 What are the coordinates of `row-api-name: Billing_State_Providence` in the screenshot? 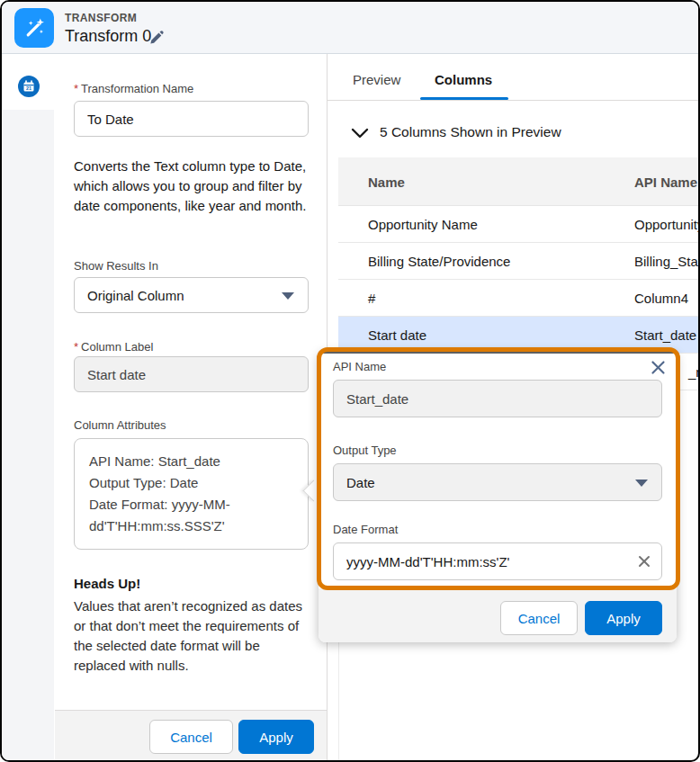 It's located at (668, 261).